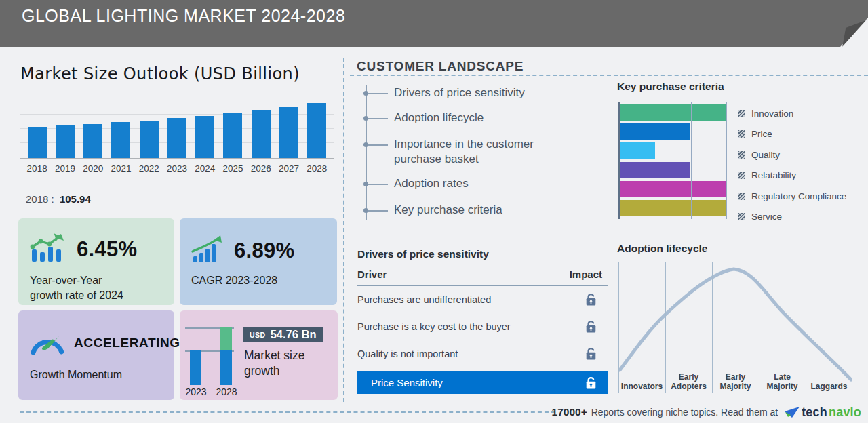 The width and height of the screenshot is (868, 423). I want to click on rising-bars-arrow-icon, so click(208, 251).